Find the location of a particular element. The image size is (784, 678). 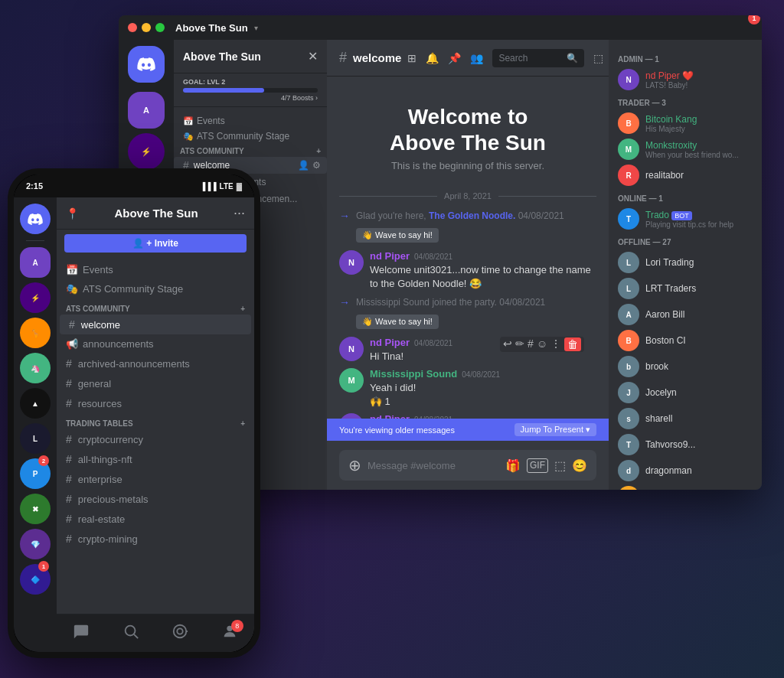

phone-category-community: ATS COMMUNITY + is located at coordinates (155, 306).